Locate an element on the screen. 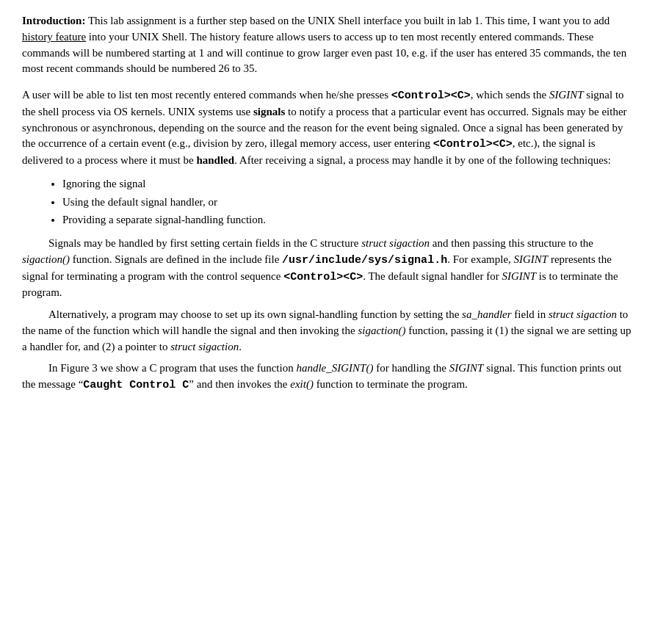 This screenshot has height=644, width=655. para3-text4: . For example, is located at coordinates (480, 259).